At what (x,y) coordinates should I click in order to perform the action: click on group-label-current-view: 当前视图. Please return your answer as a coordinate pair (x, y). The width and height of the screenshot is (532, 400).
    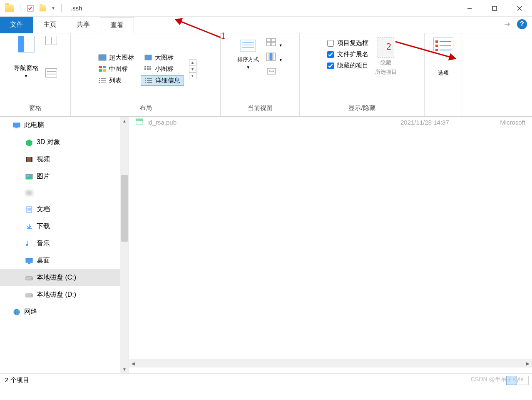
    Looking at the image, I should click on (260, 108).